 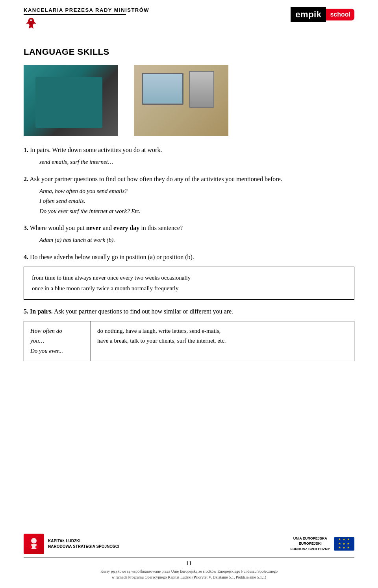 What do you see at coordinates (156, 179) in the screenshot?
I see `ex2-text: Ask your partner questions to find out h…` at bounding box center [156, 179].